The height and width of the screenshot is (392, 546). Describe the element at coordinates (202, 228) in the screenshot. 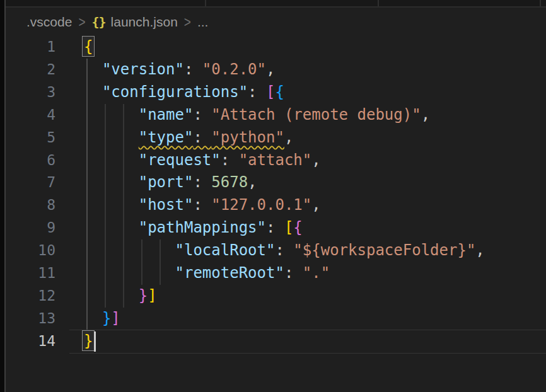

I see `code-token: "pathMappings"` at that location.